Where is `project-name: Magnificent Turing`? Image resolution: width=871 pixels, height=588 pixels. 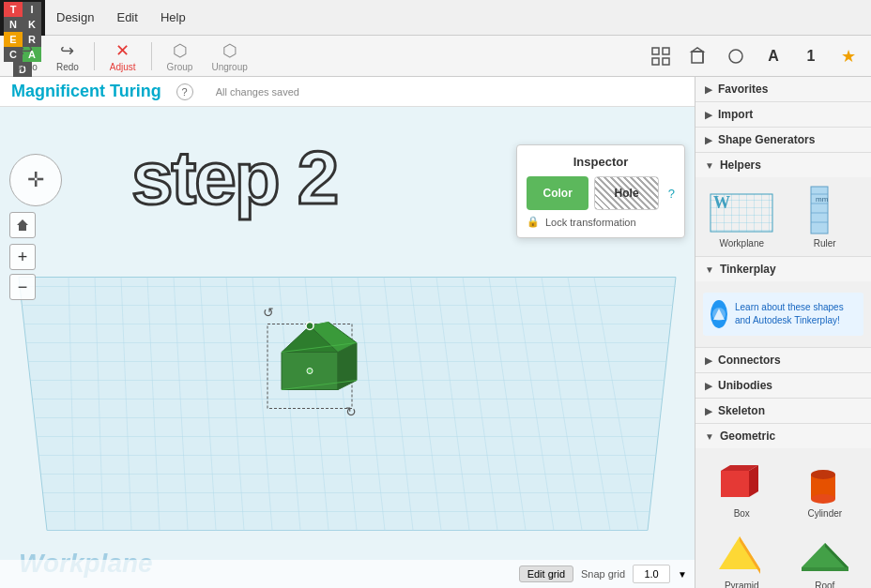
project-name: Magnificent Turing is located at coordinates (86, 92).